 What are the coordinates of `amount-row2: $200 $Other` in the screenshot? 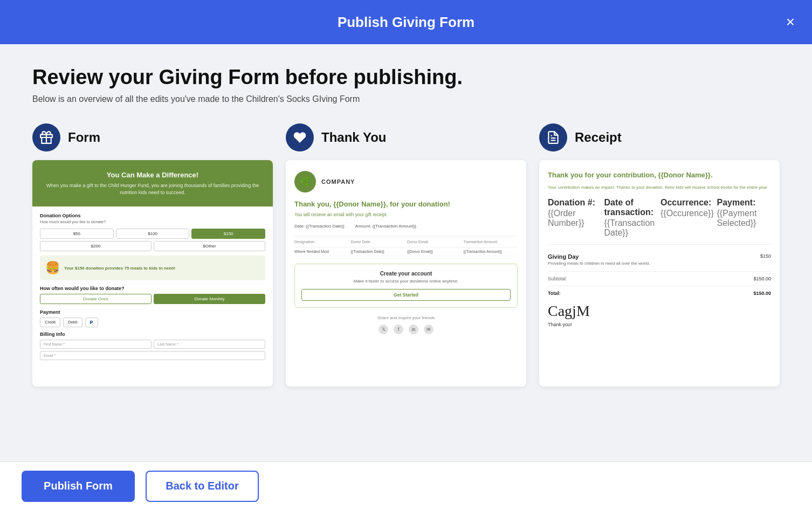 It's located at (153, 246).